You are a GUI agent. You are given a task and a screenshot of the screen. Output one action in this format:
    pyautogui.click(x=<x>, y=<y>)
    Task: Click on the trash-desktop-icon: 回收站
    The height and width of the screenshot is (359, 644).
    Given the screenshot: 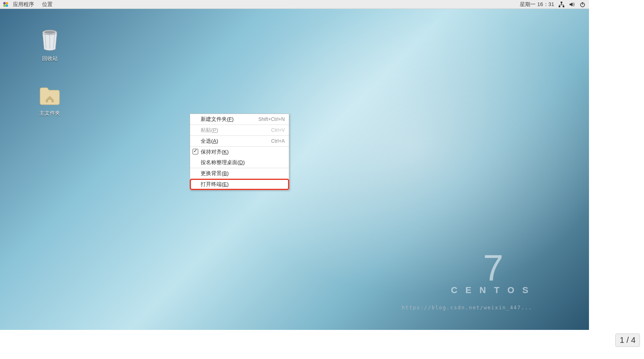 What is the action you would take?
    pyautogui.click(x=50, y=45)
    